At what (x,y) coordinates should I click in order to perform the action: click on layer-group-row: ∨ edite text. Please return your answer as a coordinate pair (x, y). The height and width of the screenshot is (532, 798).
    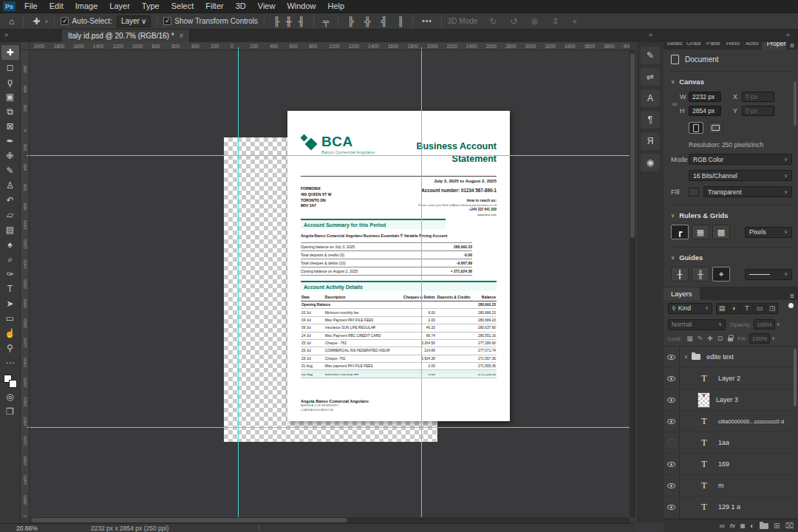
    Looking at the image, I should click on (731, 358).